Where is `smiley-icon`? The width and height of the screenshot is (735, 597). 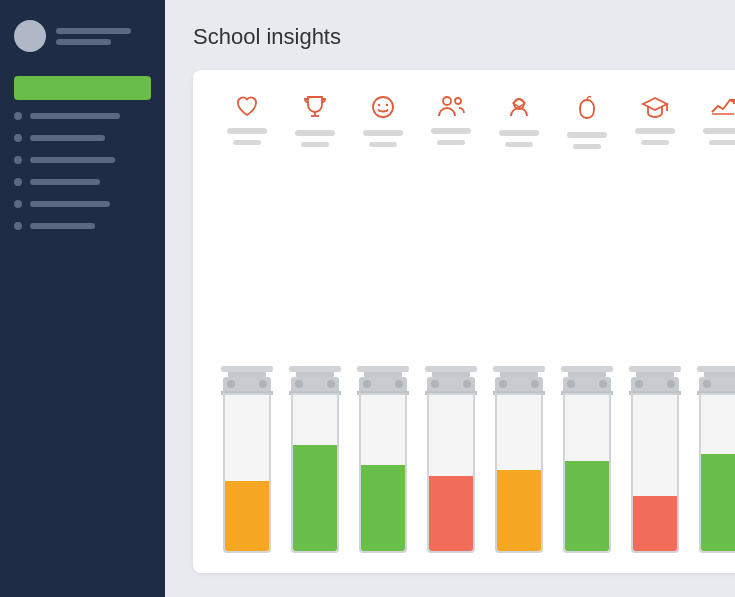 smiley-icon is located at coordinates (383, 109).